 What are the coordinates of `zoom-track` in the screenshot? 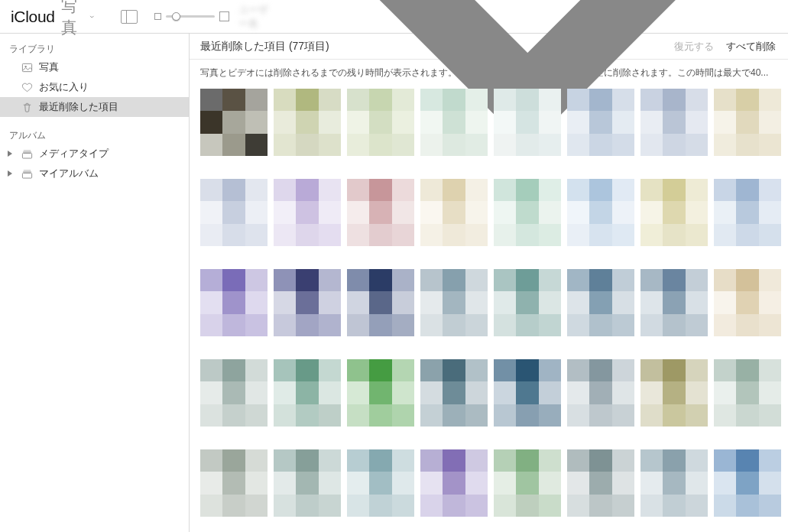 It's located at (190, 17).